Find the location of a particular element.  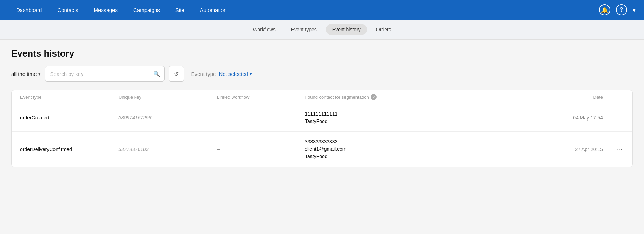

cell-date: 04 May 17:54 is located at coordinates (571, 118).